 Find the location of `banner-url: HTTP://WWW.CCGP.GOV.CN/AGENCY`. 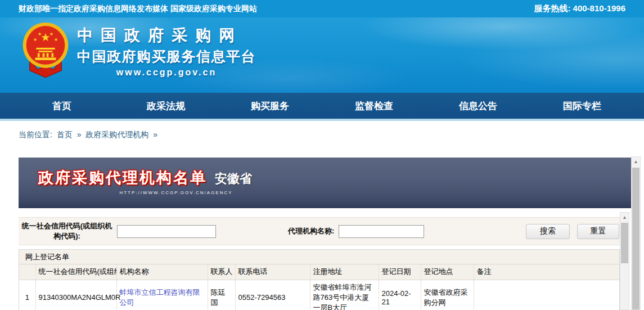

banner-url: HTTP://WWW.CCGP.GOV.CN/AGENCY is located at coordinates (176, 192).